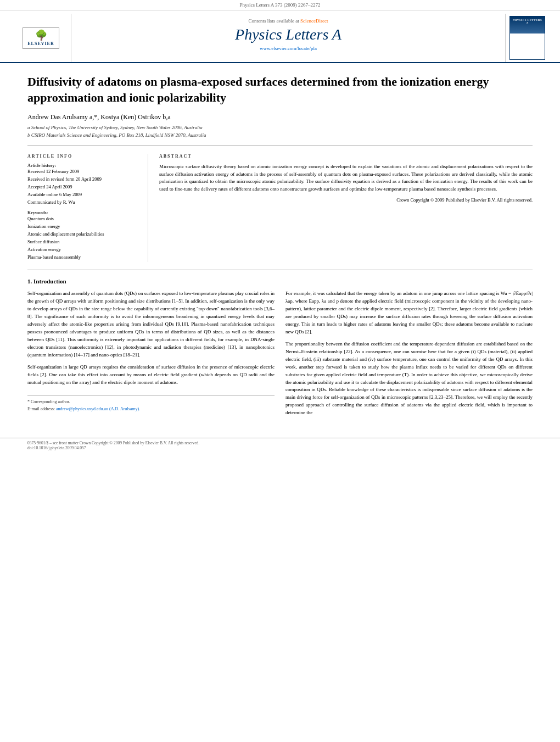 This screenshot has width=560, height=742. I want to click on received-revised-date: Received in revised form 20 April 2009, so click(83, 179).